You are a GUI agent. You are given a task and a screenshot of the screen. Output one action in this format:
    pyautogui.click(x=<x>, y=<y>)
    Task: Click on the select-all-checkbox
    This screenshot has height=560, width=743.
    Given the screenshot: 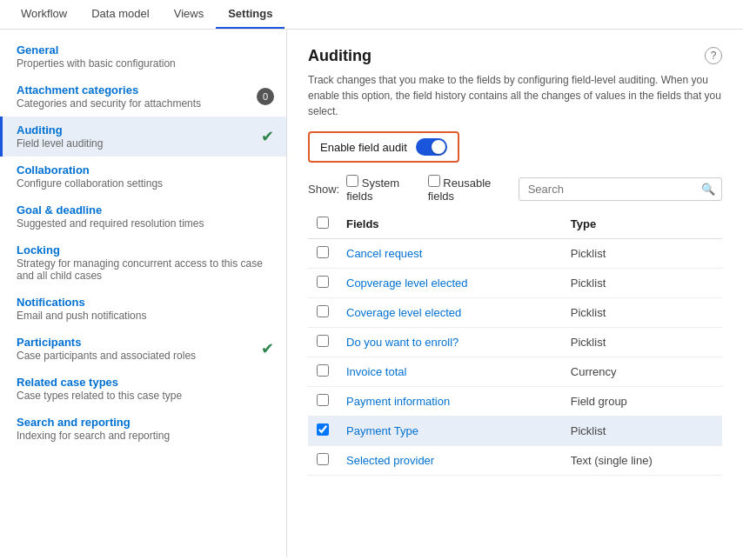 What is the action you would take?
    pyautogui.click(x=323, y=223)
    